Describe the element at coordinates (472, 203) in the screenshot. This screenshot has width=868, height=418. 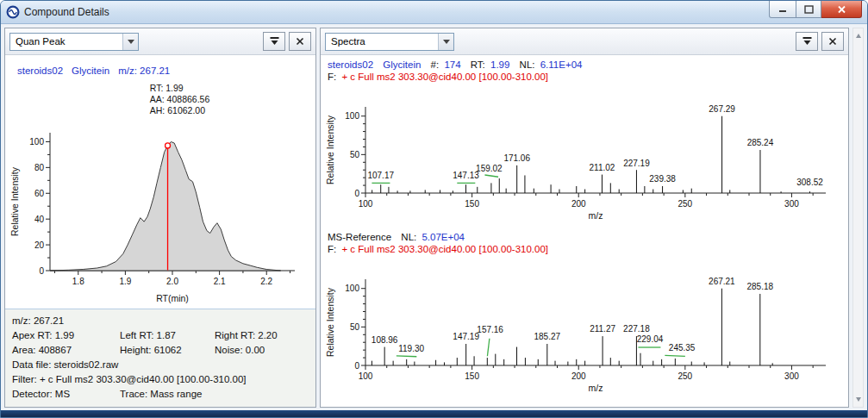
I see `svg-text: 150` at that location.